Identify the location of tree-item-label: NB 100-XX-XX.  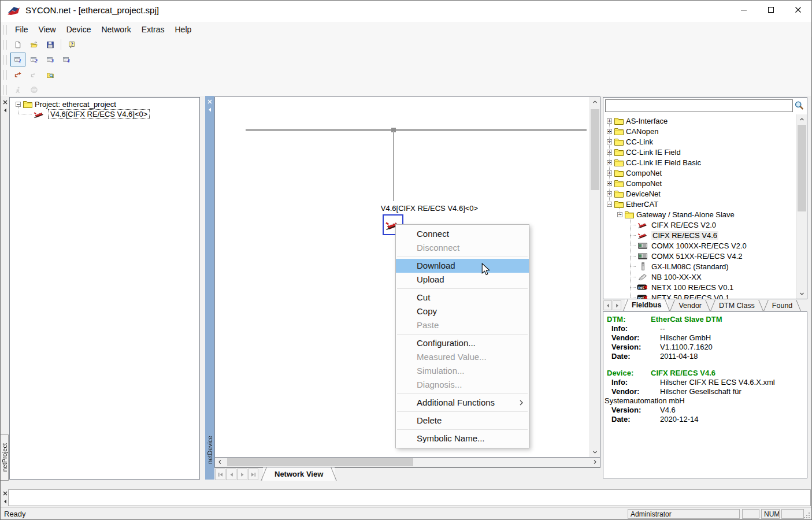
(676, 277).